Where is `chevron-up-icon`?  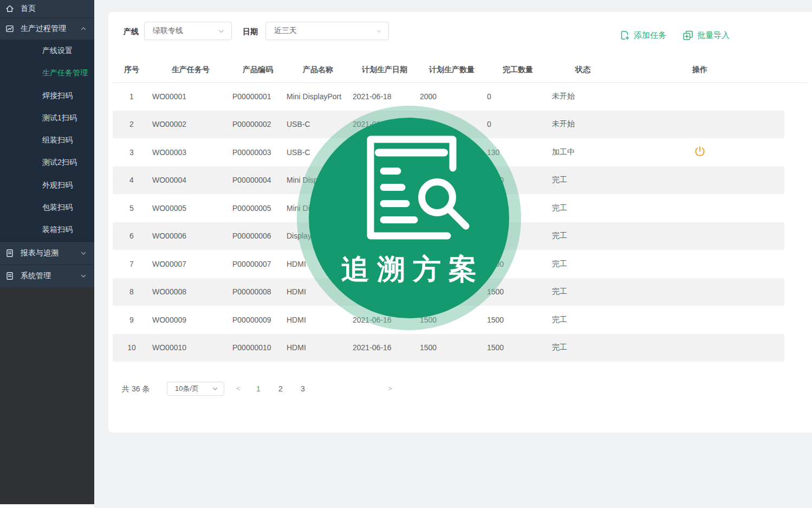
chevron-up-icon is located at coordinates (83, 29).